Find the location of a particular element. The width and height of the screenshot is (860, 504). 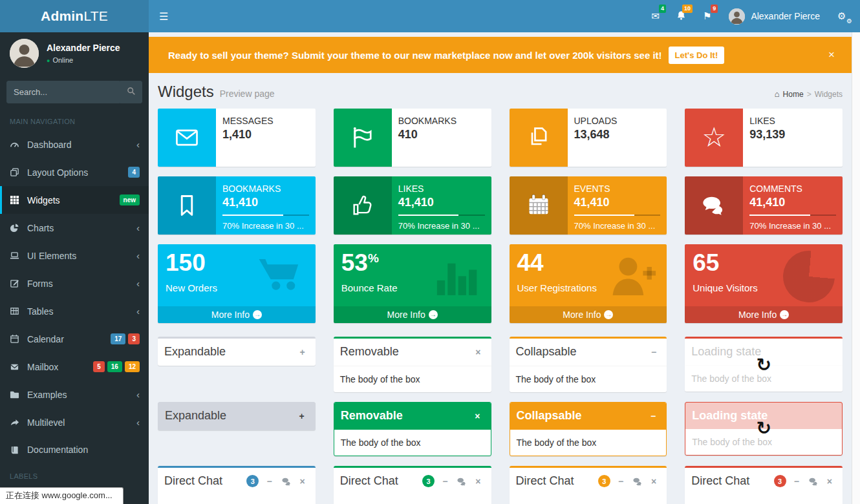

progress-box-row: BOOKMARKS 41,410 70% Increase in 30 ... … is located at coordinates (500, 205).